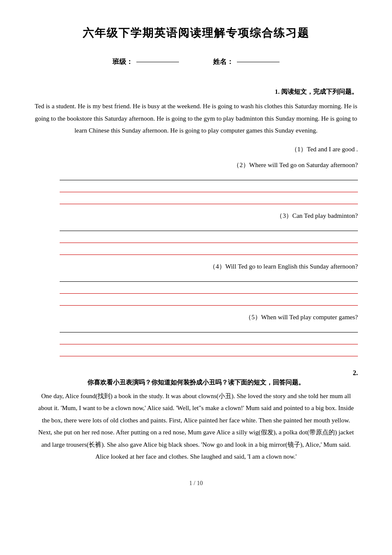 This screenshot has width=392, height=555. Describe the element at coordinates (284, 266) in the screenshot. I see `q4-label: （4）Will Ted go to learn English this Sun…` at that location.